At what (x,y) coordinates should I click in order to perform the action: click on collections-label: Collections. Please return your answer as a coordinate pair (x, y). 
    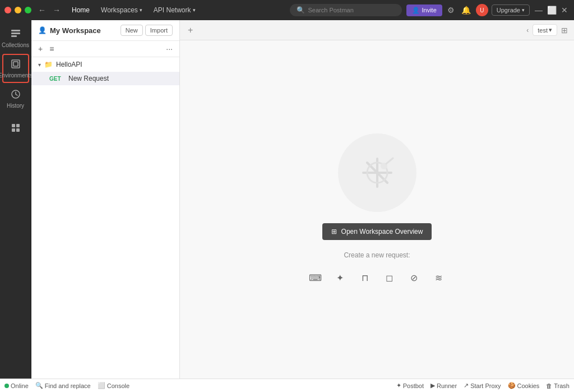
    Looking at the image, I should click on (16, 45).